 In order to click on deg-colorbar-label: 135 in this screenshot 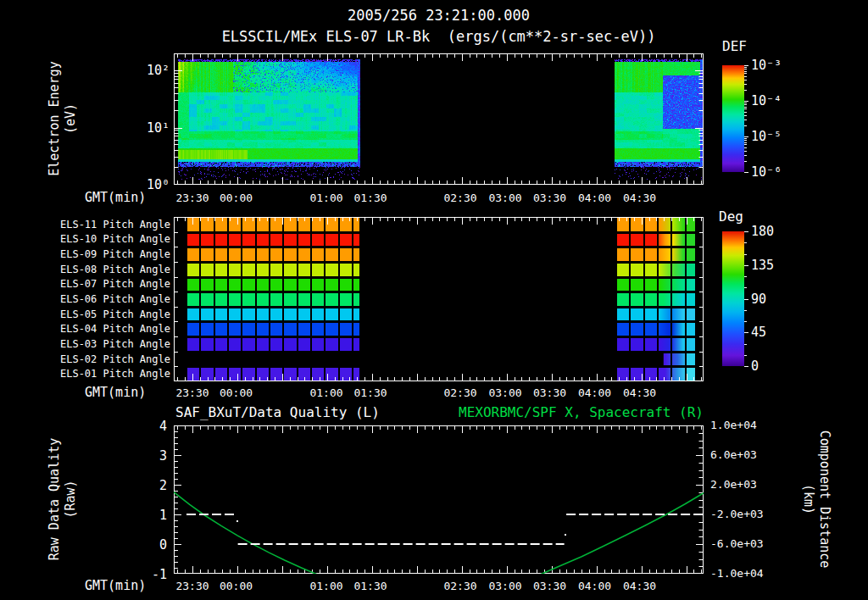, I will do `click(763, 265)`.